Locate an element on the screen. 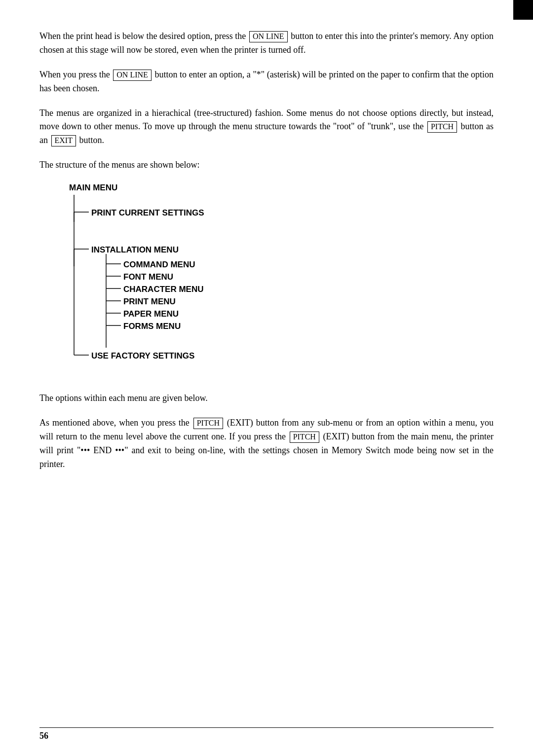 This screenshot has width=533, height=756. svg-text: FONT MENU is located at coordinates (148, 277).